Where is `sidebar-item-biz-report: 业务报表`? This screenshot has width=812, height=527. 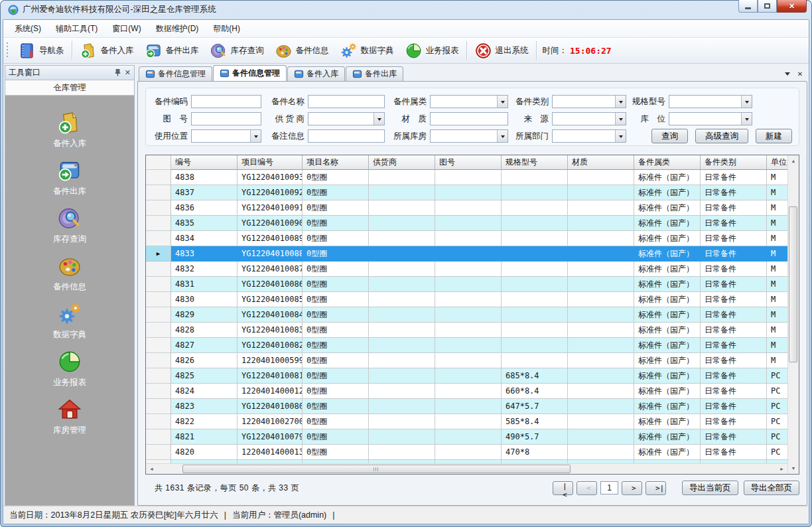
sidebar-item-biz-report: 业务报表 is located at coordinates (70, 369).